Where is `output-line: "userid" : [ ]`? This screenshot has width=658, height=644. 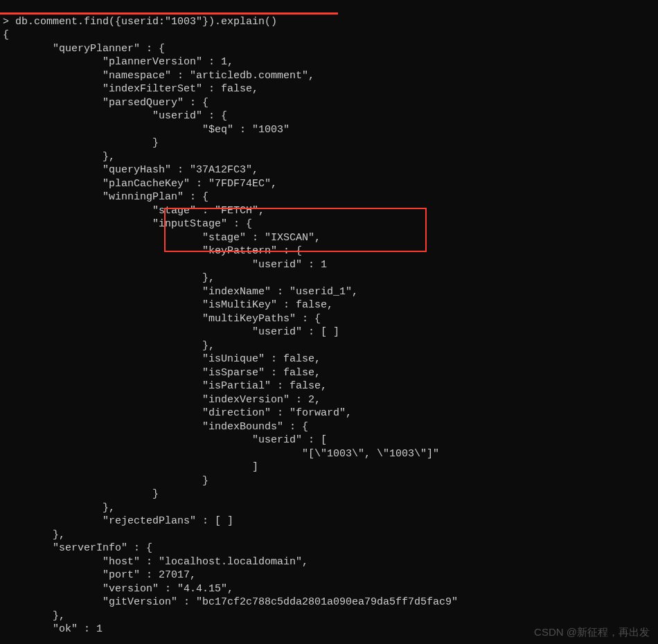
output-line: "userid" : [ ] is located at coordinates (329, 332).